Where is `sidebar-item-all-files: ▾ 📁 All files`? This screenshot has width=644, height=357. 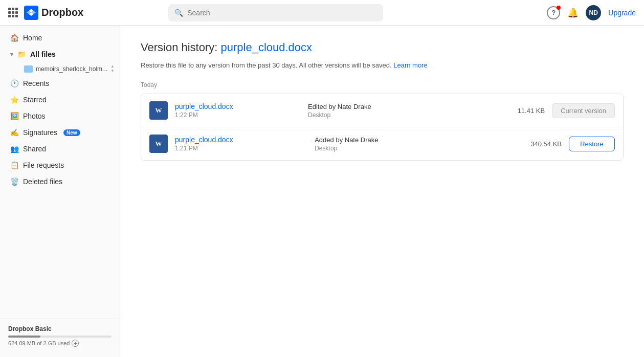
sidebar-item-all-files: ▾ 📁 All files is located at coordinates (60, 54).